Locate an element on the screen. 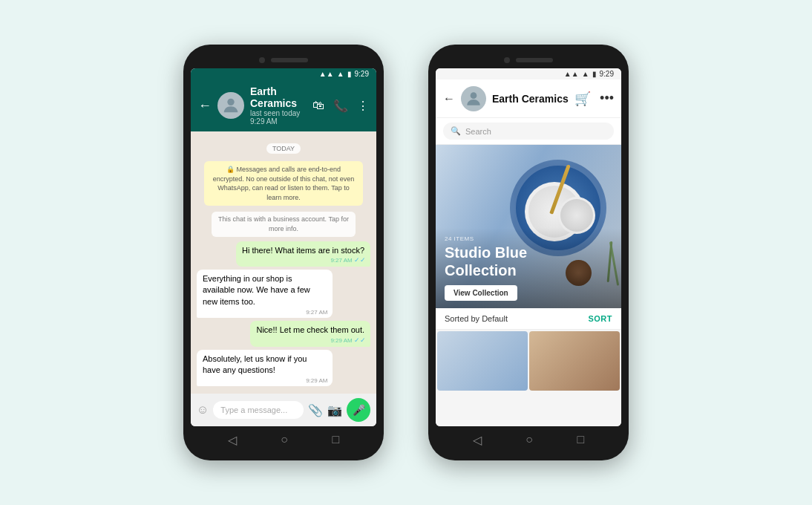 This screenshot has width=812, height=505. cat-nav-recents-button: □ is located at coordinates (581, 440).